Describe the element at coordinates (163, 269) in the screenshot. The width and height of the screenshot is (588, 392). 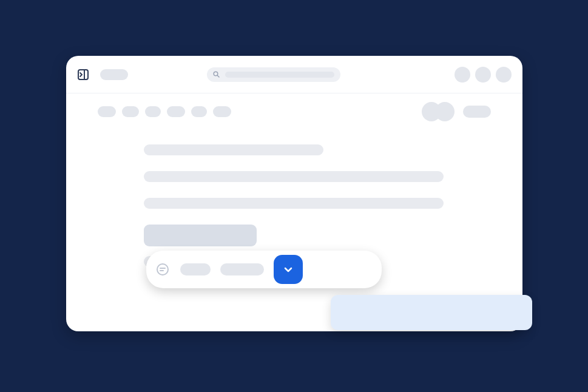
I see `chat-icon` at that location.